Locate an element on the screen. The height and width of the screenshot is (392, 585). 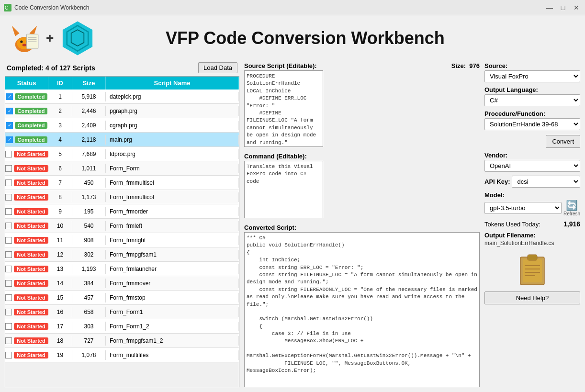
refresh-icon: 🔄 is located at coordinates (572, 205).